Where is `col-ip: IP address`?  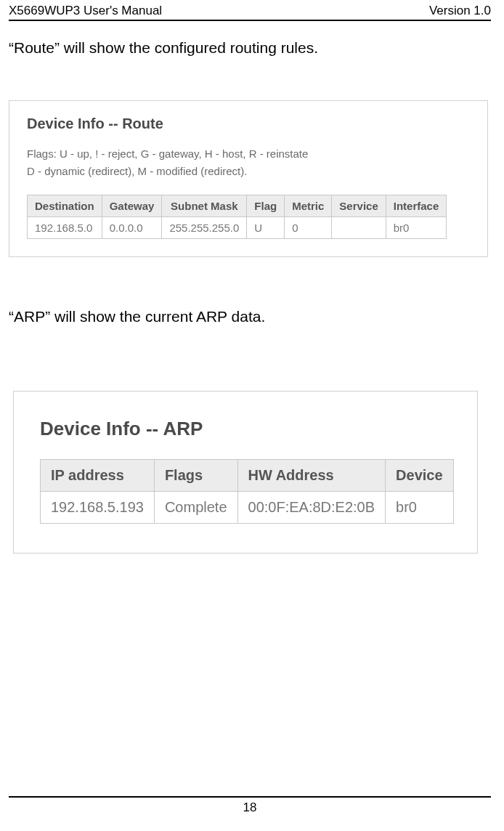 col-ip: IP address is located at coordinates (97, 476).